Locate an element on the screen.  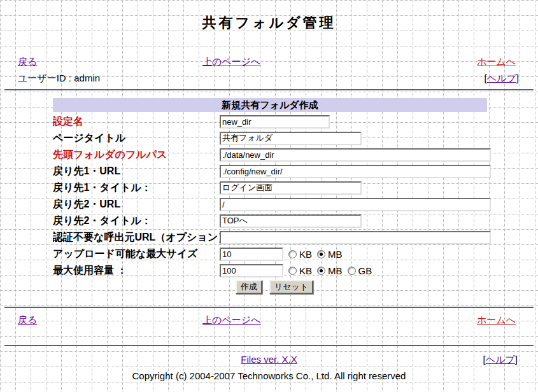
help-link-top: [ヘルプ] is located at coordinates (502, 79).